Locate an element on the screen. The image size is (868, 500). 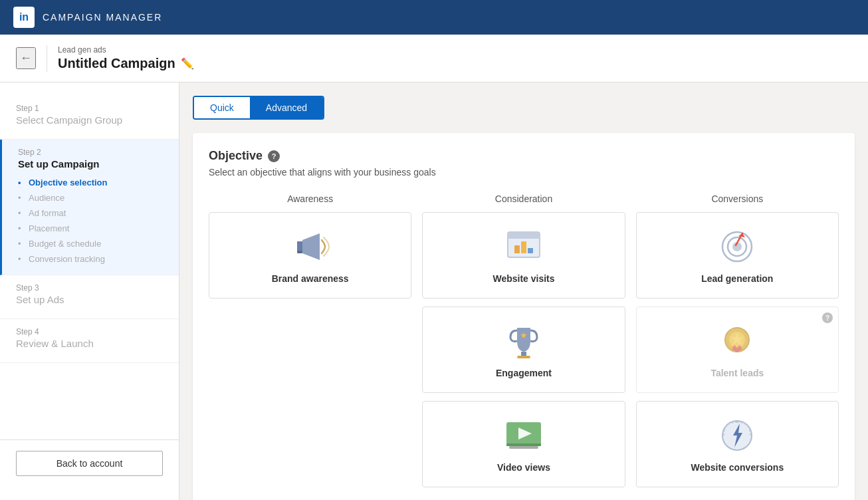
step-1-title: Select Campaign Group is located at coordinates (89, 120).